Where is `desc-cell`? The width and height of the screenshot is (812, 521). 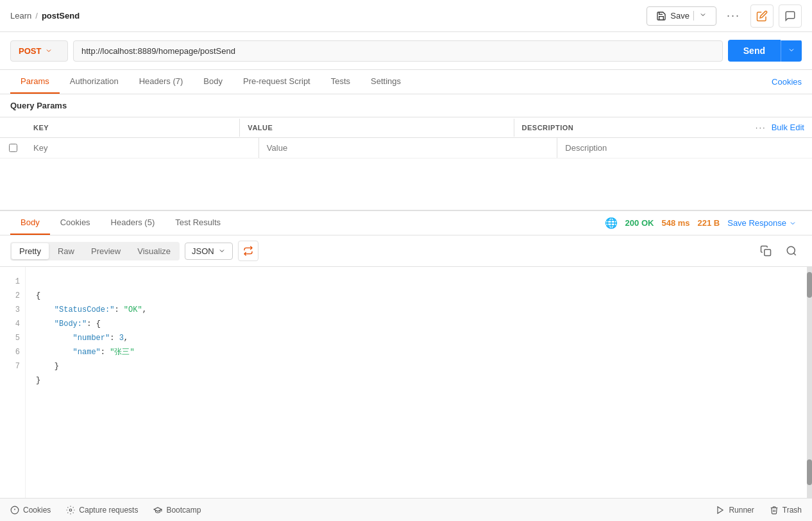
desc-cell is located at coordinates (685, 148).